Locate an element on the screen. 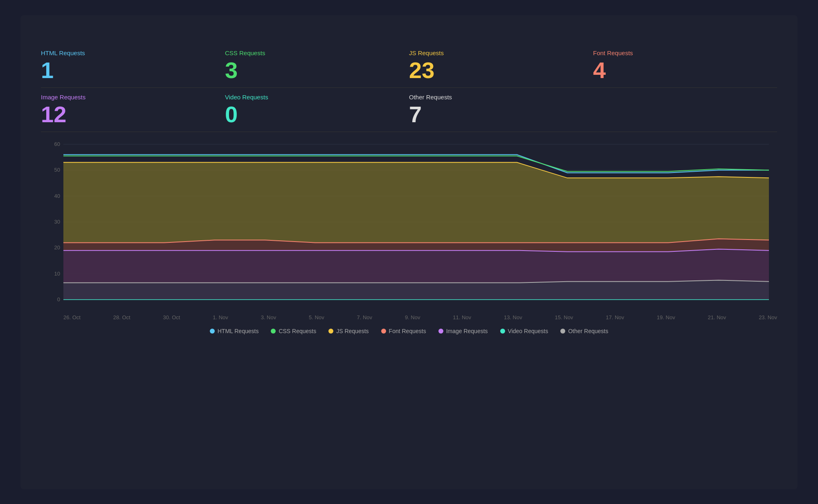  x-axis-label: 23. Nov is located at coordinates (768, 317).